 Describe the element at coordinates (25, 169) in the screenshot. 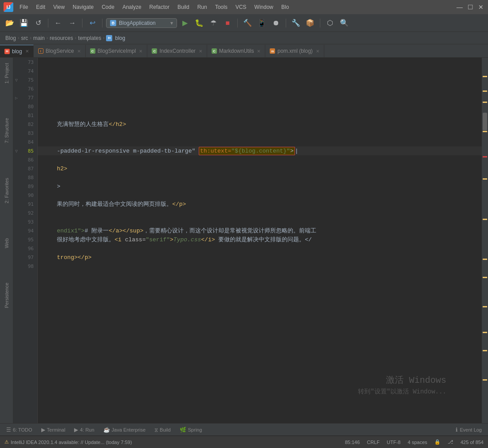

I see `line-87: 87` at that location.